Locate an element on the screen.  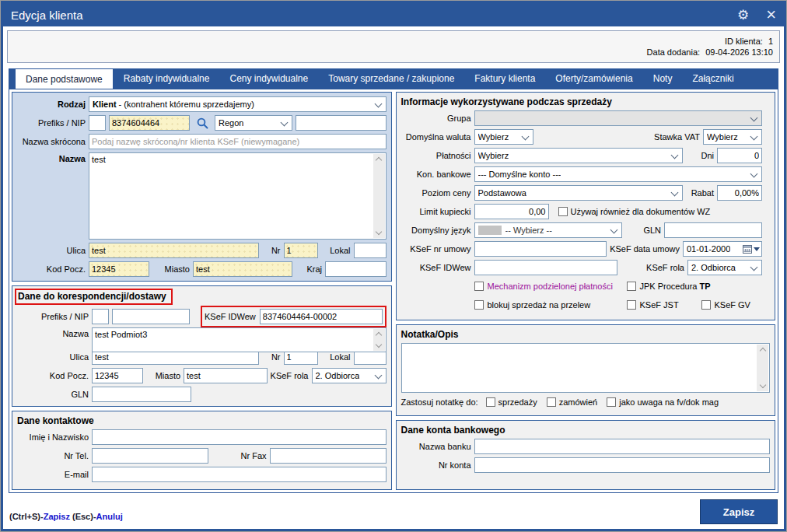
kor-ksef-rola-select: 2. Odbiorca is located at coordinates (349, 376).